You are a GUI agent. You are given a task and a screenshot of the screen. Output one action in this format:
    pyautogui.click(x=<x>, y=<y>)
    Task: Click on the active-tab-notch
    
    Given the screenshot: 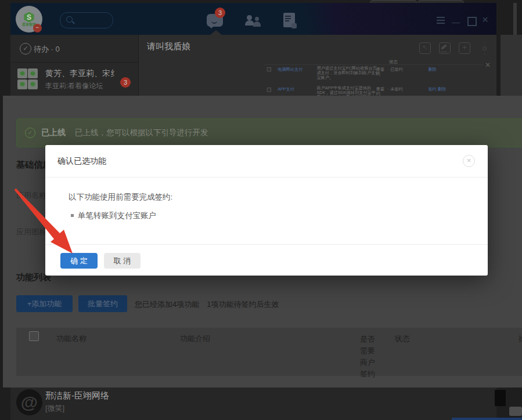 What is the action you would take?
    pyautogui.click(x=216, y=32)
    